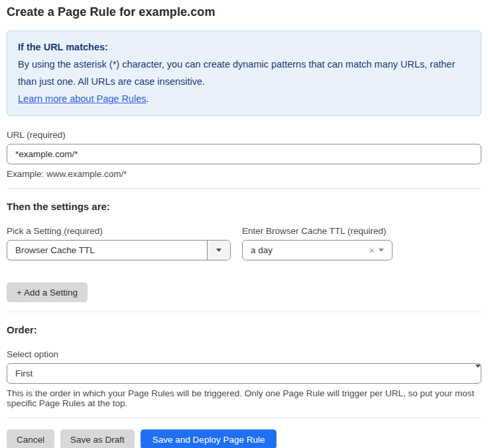  I want to click on settings-row: Pick a Setting (required) Browser Cache …, so click(244, 236).